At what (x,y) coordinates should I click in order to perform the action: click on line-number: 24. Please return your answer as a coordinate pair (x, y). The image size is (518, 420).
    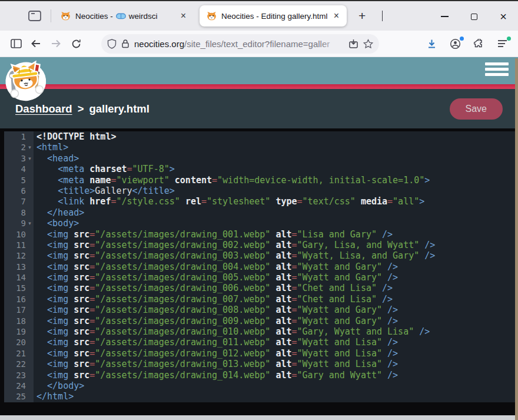
    Looking at the image, I should click on (15, 386).